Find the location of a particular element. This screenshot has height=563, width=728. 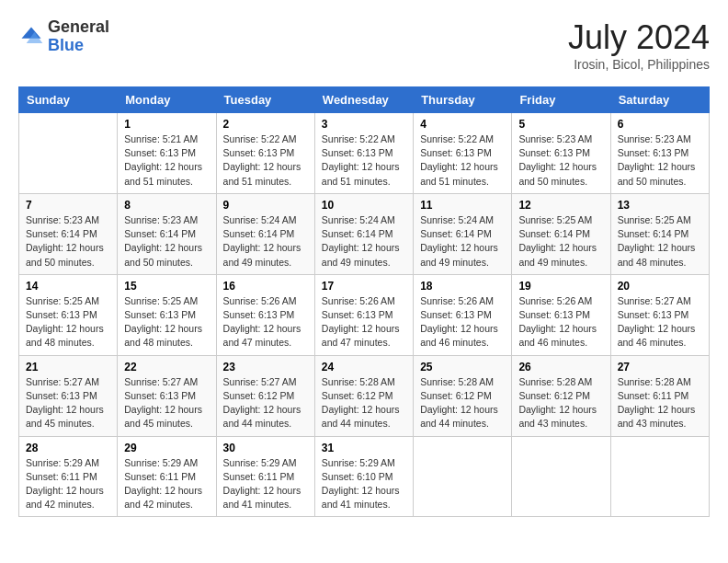

calendar-day-cell: 2Sunrise: 5:22 AM Sunset: 6:13 PM Daylig… is located at coordinates (265, 154).